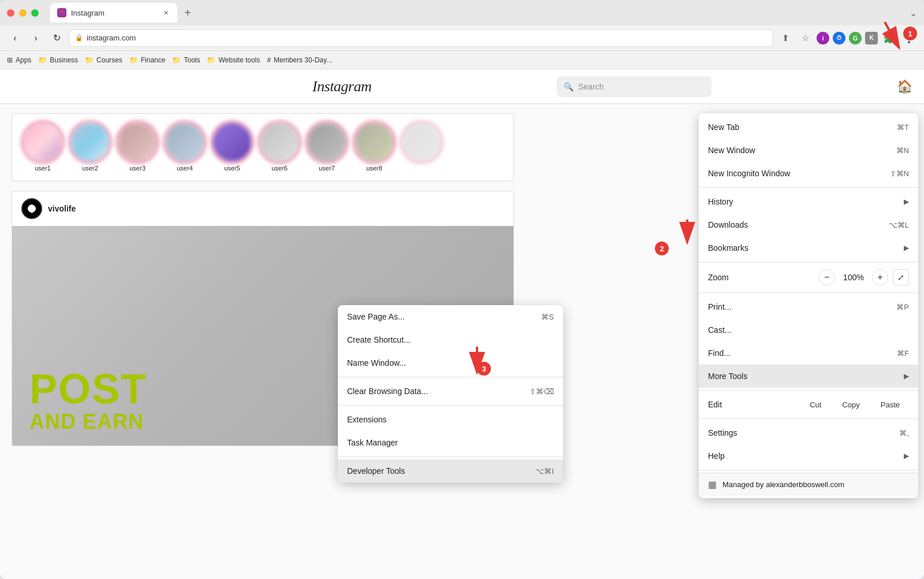 The width and height of the screenshot is (924, 579). What do you see at coordinates (186, 60) in the screenshot?
I see `bookmark-tools: 📁 Tools` at bounding box center [186, 60].